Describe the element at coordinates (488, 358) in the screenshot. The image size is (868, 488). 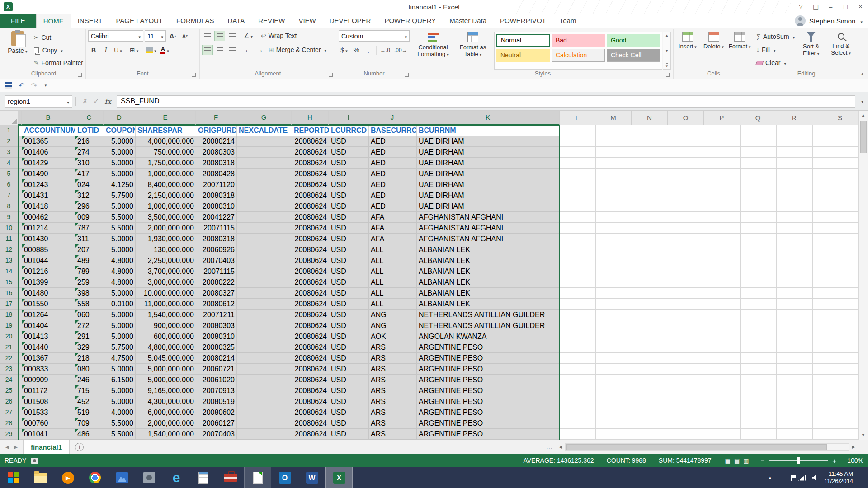
I see `cell-K22: ARGENTINE PESO` at that location.